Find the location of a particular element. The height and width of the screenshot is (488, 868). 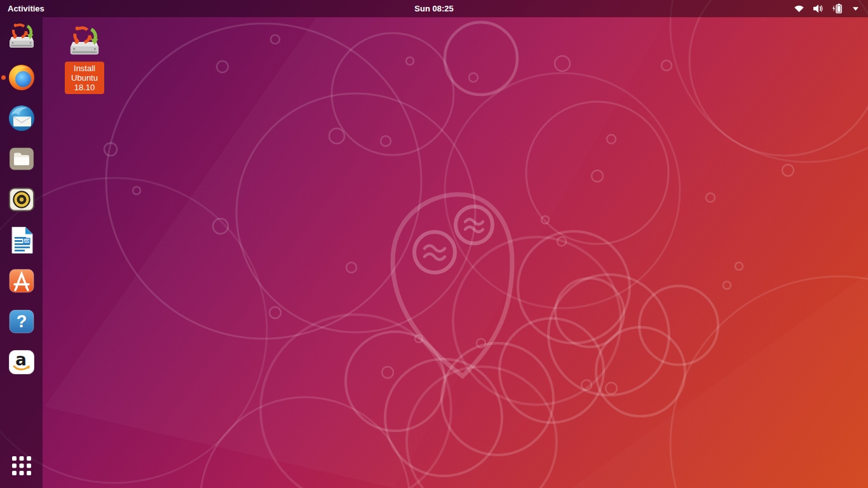

top-bar: Activities Sun 08:25 is located at coordinates (434, 9).